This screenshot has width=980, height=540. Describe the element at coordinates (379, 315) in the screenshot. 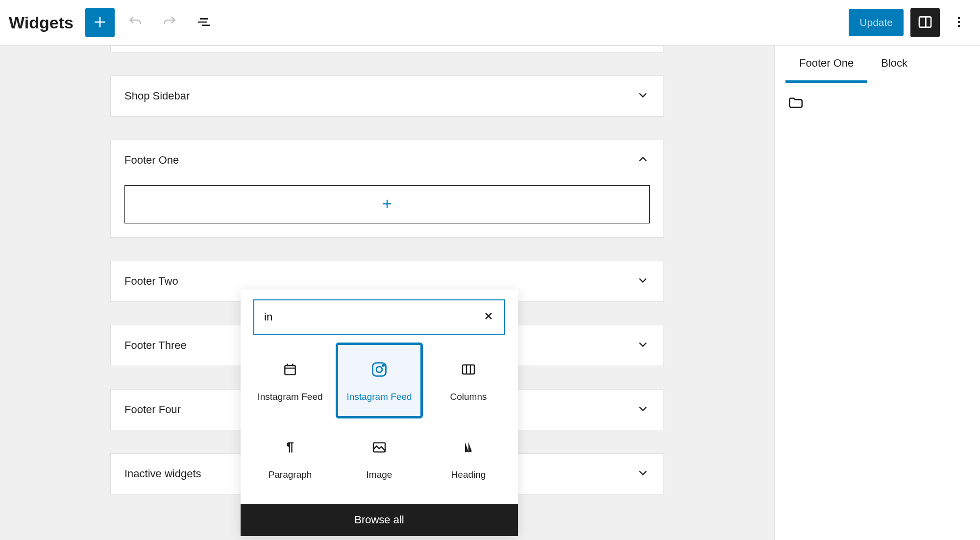

I see `search-container` at that location.